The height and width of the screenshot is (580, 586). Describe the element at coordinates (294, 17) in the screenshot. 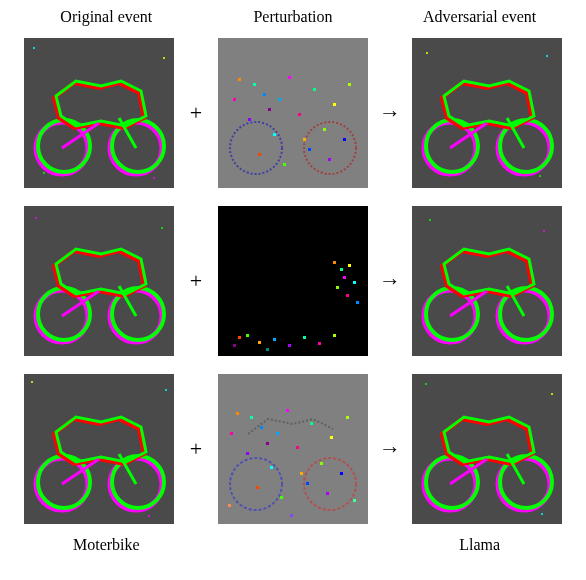

I see `header-perturbation: Perturbation` at that location.